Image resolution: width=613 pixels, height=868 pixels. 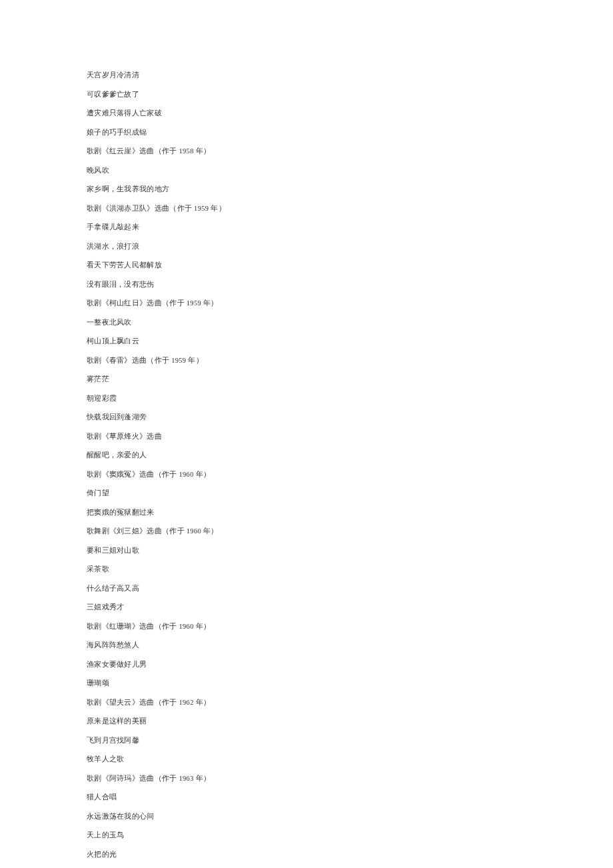 What do you see at coordinates (350, 551) in the screenshot?
I see `text-line: 要和三姐对山歌` at bounding box center [350, 551].